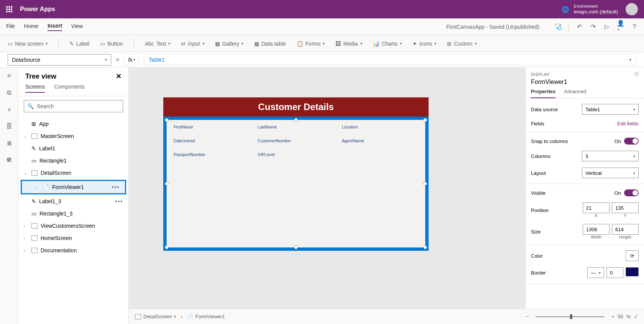  I want to click on avatar, so click(632, 9).